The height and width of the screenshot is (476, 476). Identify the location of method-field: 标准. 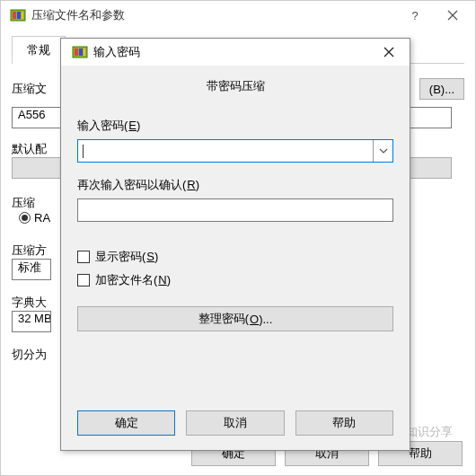
(31, 269).